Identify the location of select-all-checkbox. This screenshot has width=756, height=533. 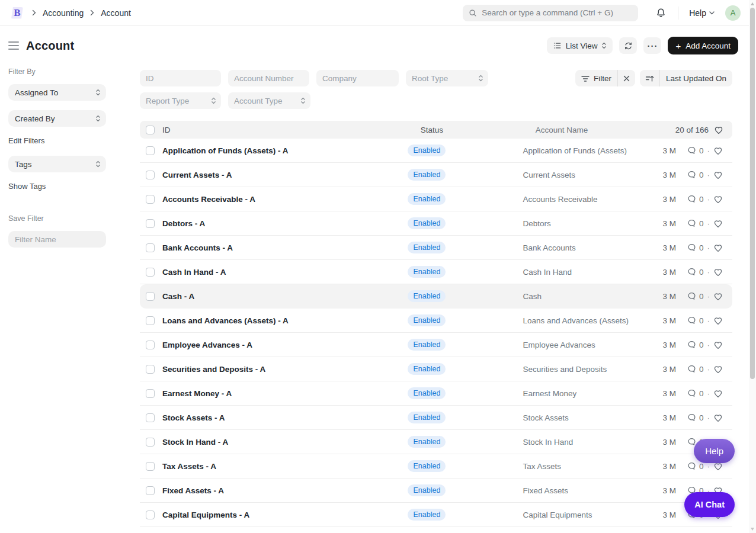
(150, 130).